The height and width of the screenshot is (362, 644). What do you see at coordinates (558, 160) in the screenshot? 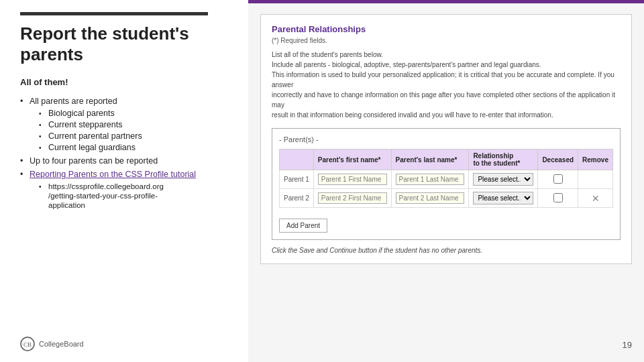
I see `col-header-deceased: Deceased` at bounding box center [558, 160].